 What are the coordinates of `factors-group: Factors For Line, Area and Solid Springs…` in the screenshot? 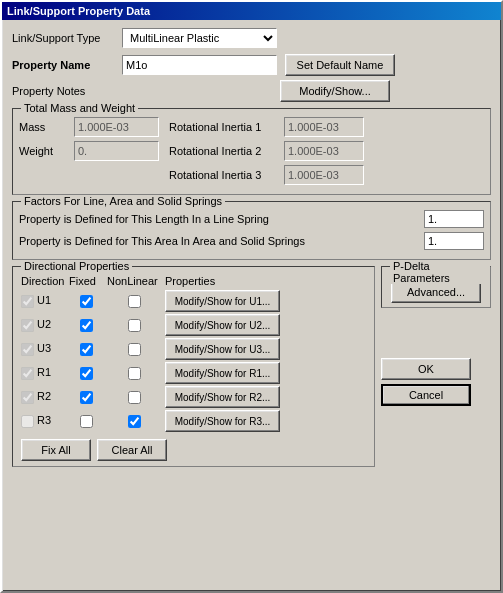 It's located at (252, 230).